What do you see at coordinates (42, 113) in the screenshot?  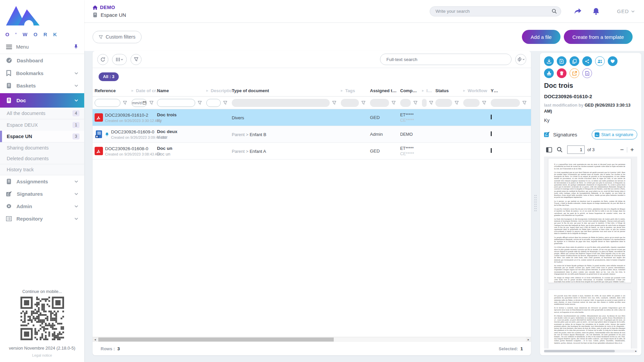 I see `sidebar-subitem-all-the-documents: All the documents 4` at bounding box center [42, 113].